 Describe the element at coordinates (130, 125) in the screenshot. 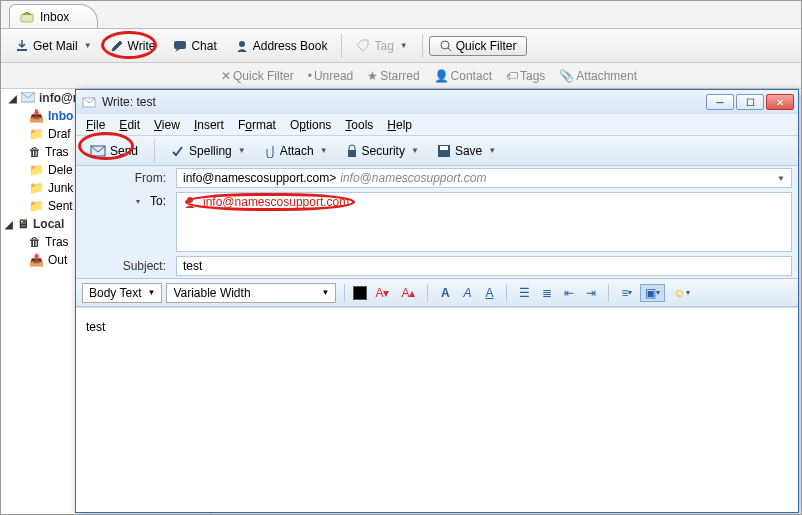

I see `menu-edit: Edit` at that location.